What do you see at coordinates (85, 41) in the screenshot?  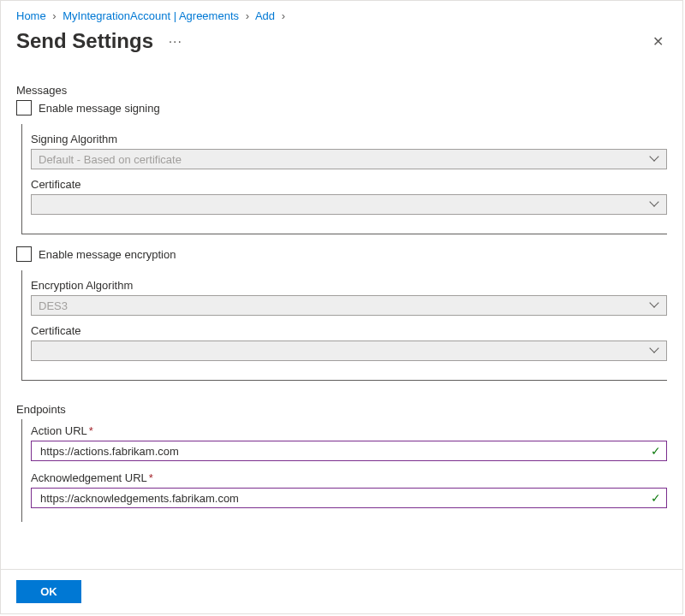 I see `page-title: Send Settings` at bounding box center [85, 41].